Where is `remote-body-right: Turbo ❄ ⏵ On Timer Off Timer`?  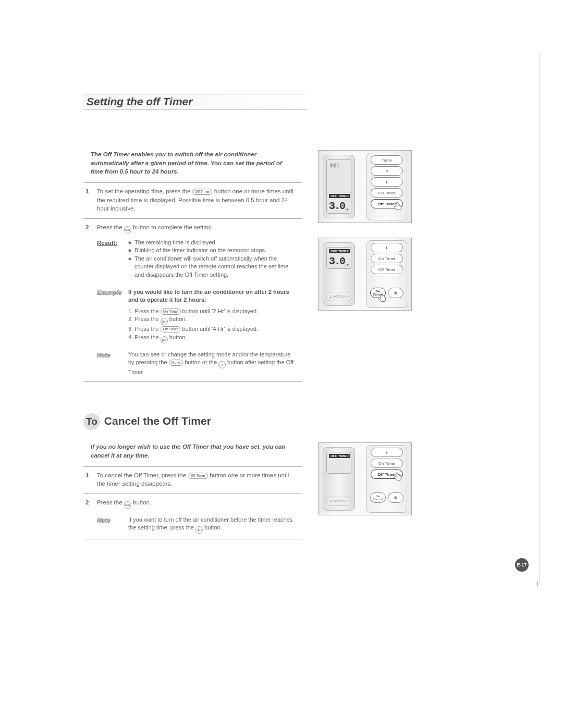
remote-body-right: Turbo ❄ ⏵ On Timer Off Timer is located at coordinates (387, 187).